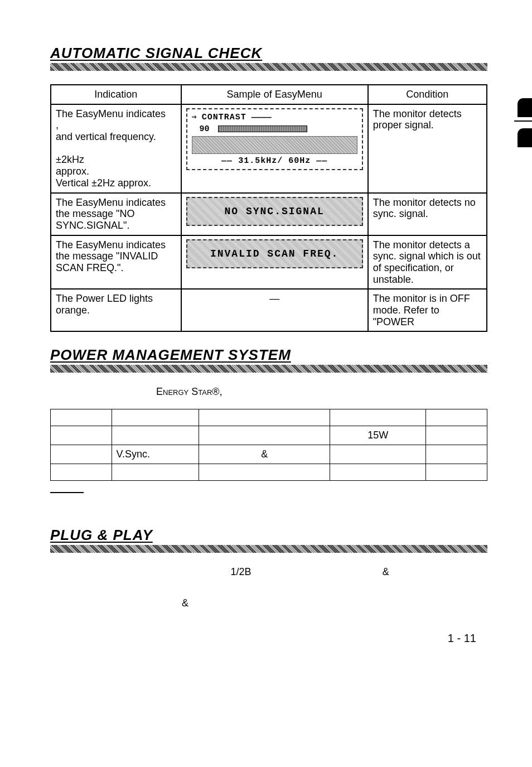  I want to click on osd-value: 90, so click(205, 129).